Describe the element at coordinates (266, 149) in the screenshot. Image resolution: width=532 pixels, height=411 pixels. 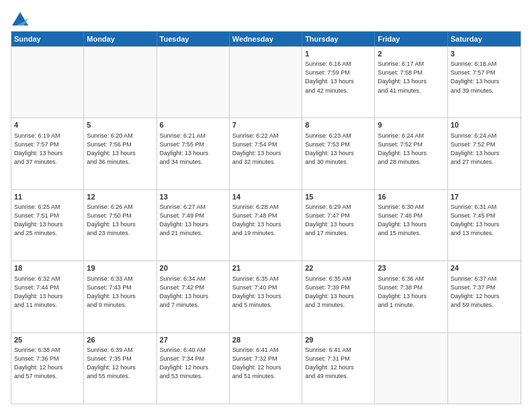
I see `day-info: Sunrise: 6:22 AMSunset: 7:54 PMDaylight:…` at that location.